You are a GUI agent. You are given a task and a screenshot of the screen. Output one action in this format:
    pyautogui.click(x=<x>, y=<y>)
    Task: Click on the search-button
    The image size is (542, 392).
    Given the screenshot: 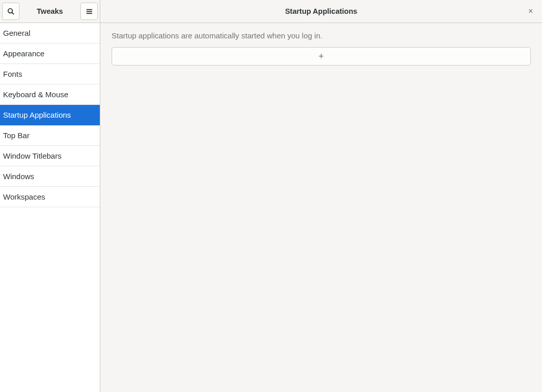 What is the action you would take?
    pyautogui.click(x=11, y=11)
    